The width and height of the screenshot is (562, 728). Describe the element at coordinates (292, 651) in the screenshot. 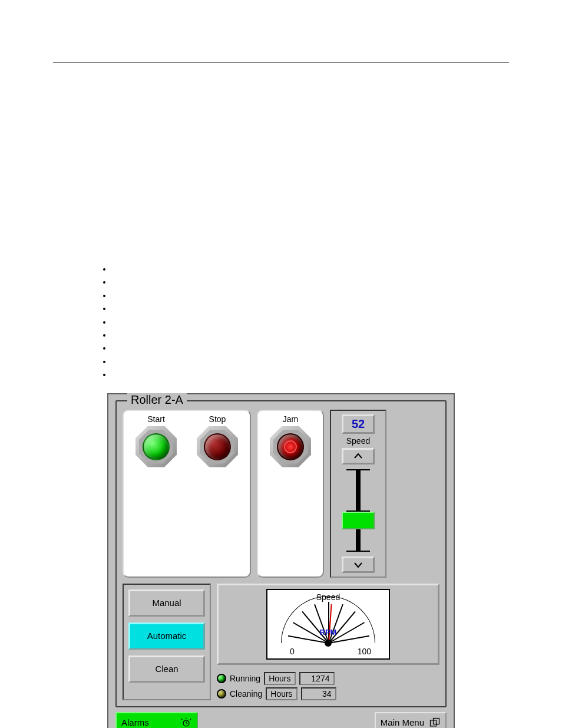

I see `gauge-min: 0` at that location.